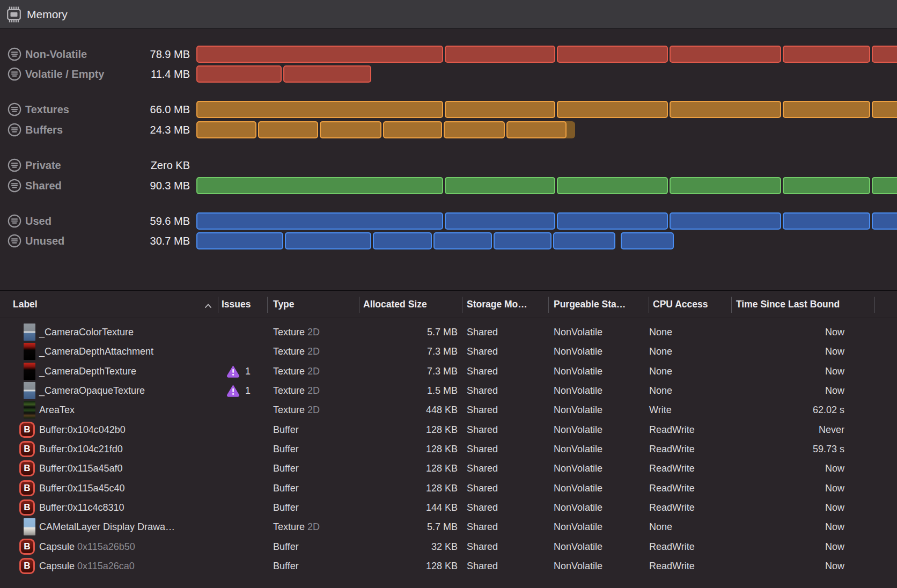 The width and height of the screenshot is (897, 588). Describe the element at coordinates (449, 430) in the screenshot. I see `table-row: BBuffer:0x104c042b0Buffer128 KBSharedNon…` at that location.